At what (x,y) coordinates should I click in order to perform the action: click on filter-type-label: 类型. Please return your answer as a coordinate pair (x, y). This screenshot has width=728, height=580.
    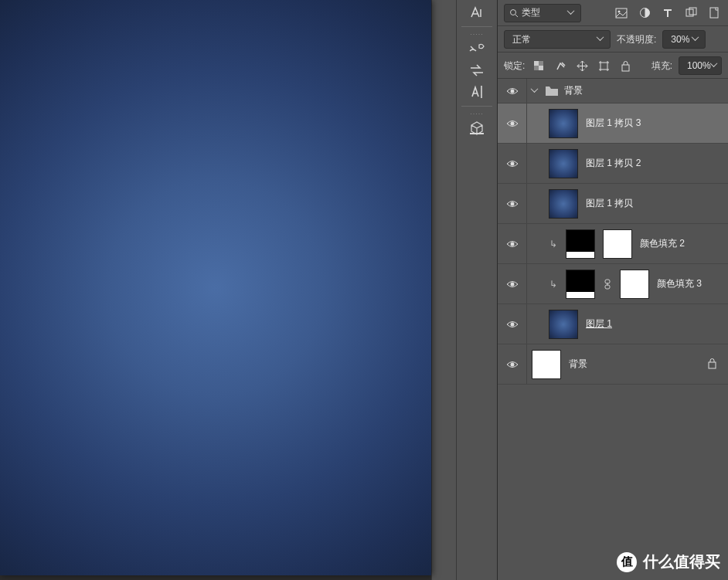
    Looking at the image, I should click on (531, 12).